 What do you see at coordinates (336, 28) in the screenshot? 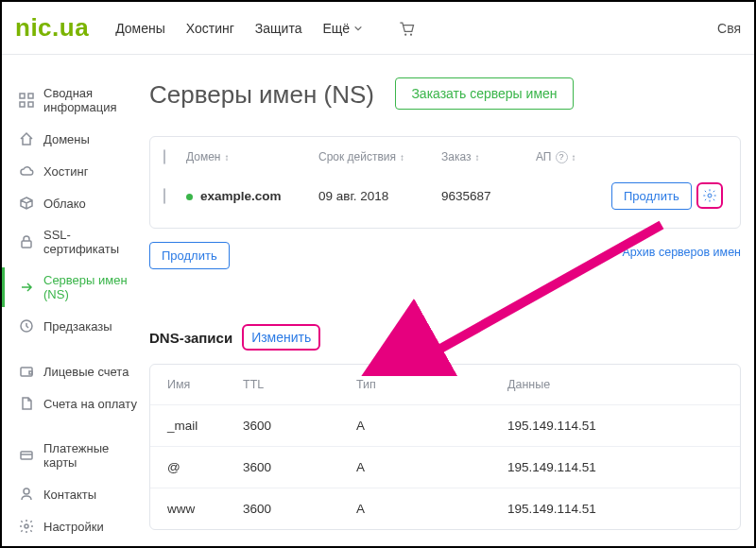
I see `nav-more-label: Ещё` at bounding box center [336, 28].